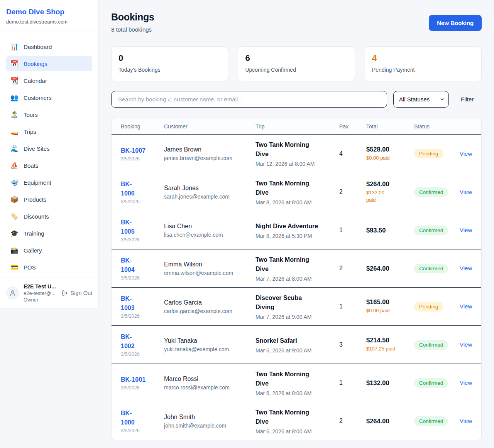 Image resolution: width=494 pixels, height=448 pixels. Describe the element at coordinates (297, 236) in the screenshot. I see `trip-datetime: Mar 8, 2026 at 5:30 PM` at that location.